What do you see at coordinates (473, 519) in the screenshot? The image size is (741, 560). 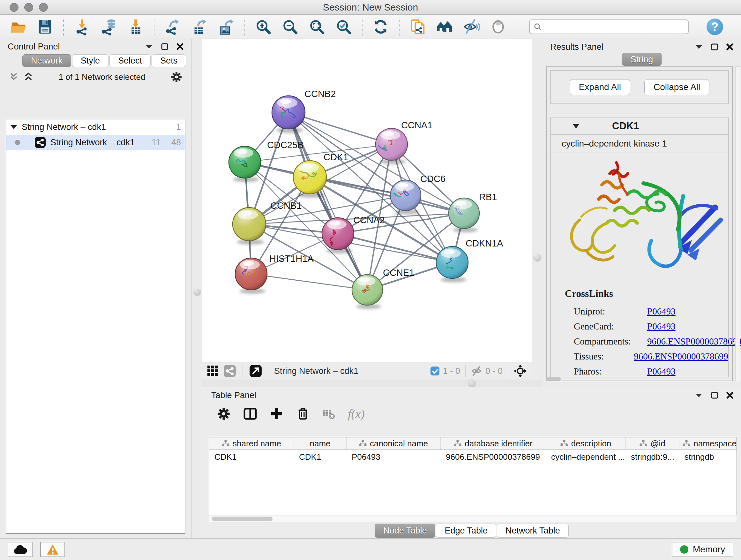 I see `table-hscrollbar` at bounding box center [473, 519].